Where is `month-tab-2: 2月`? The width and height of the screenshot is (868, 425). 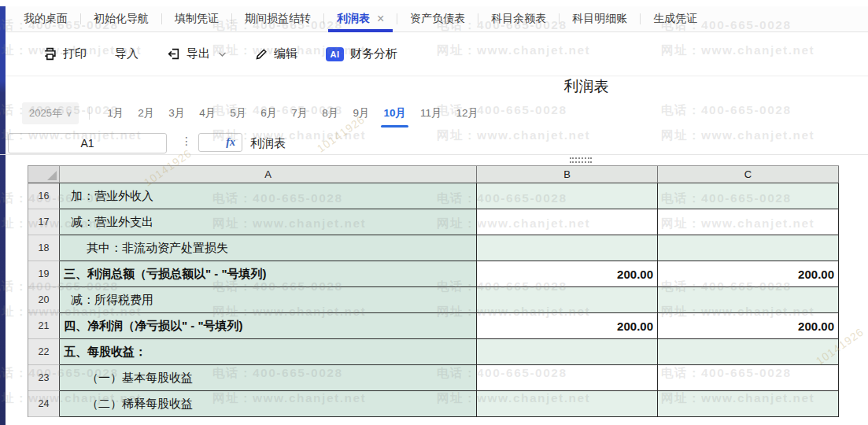 month-tab-2: 2月 is located at coordinates (146, 113).